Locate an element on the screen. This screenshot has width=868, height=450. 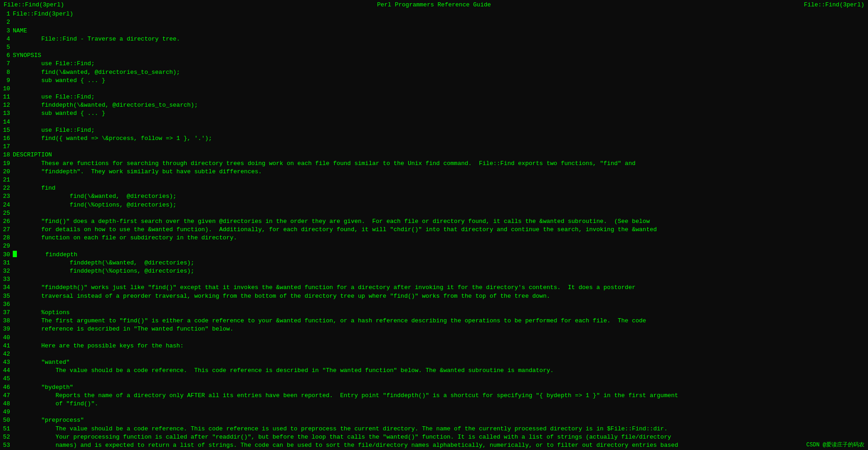
line-25: 25 is located at coordinates (434, 213).